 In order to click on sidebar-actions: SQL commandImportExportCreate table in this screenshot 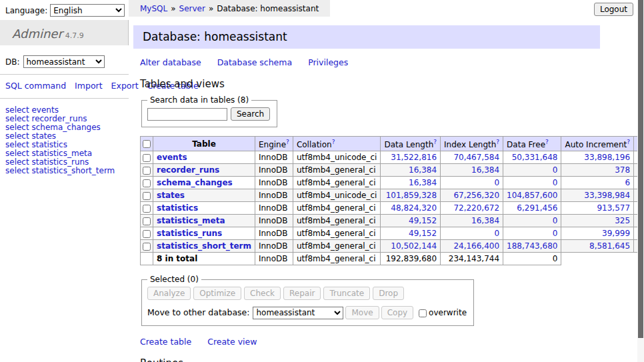, I will do `click(64, 87)`.